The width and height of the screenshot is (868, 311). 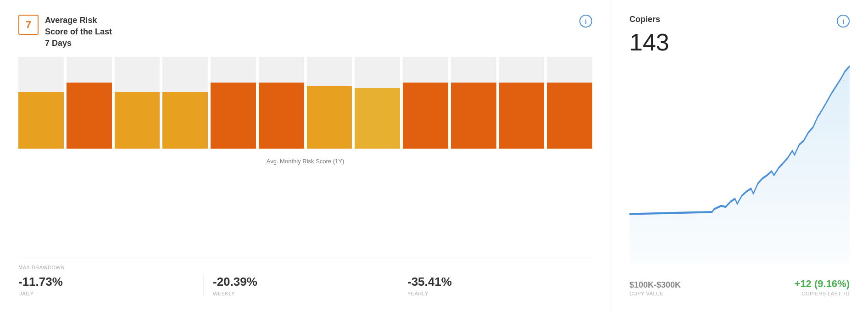 What do you see at coordinates (655, 288) in the screenshot?
I see `copy-value-group: $100K-$300K COPY VALUE` at bounding box center [655, 288].